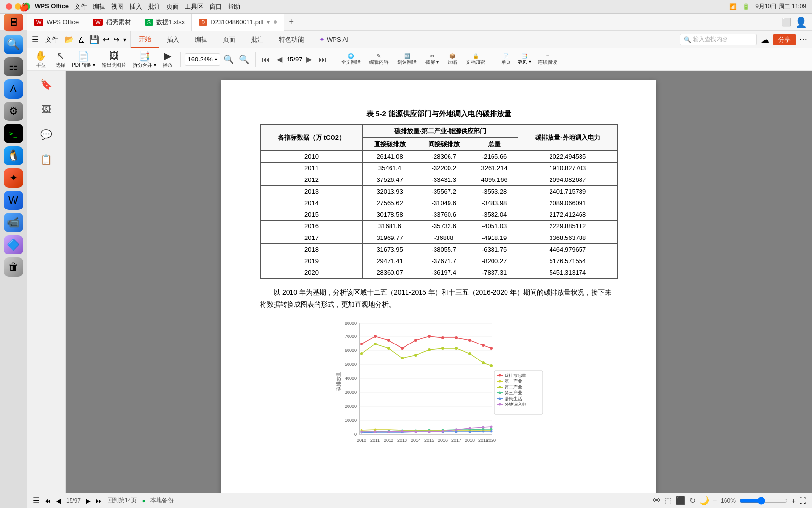 The width and height of the screenshot is (812, 508). Describe the element at coordinates (46, 134) in the screenshot. I see `comment-panel-icon: 💬` at that location.